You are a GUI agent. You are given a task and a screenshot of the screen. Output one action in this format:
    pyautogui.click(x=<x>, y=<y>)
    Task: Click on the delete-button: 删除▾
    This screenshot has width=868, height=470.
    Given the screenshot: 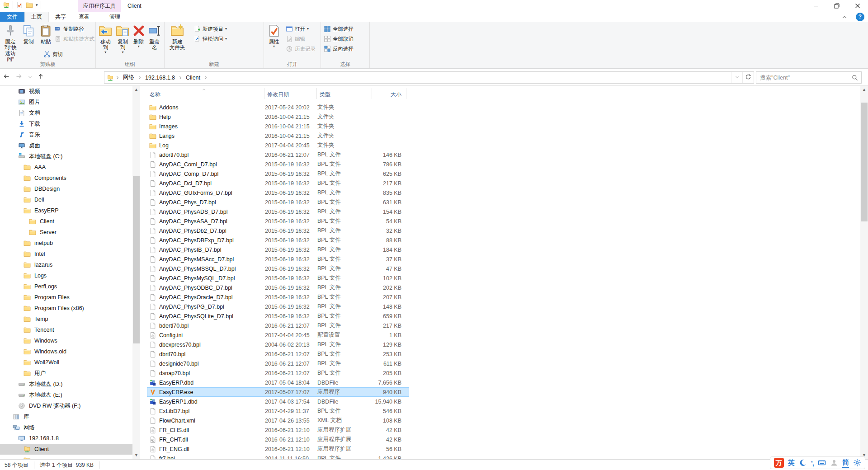 What is the action you would take?
    pyautogui.click(x=139, y=36)
    